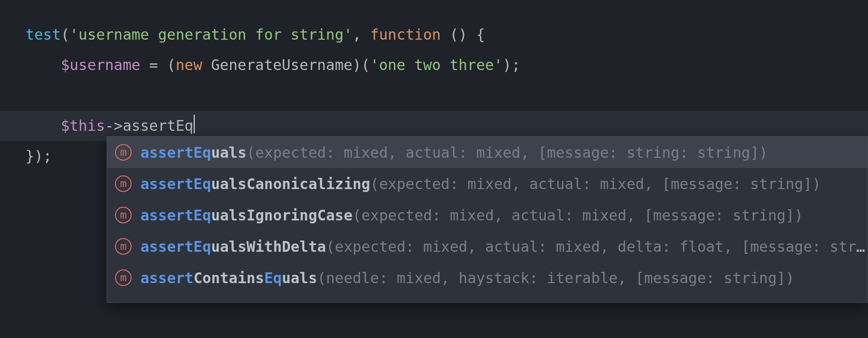 The image size is (868, 338). I want to click on token-keyword: new, so click(189, 65).